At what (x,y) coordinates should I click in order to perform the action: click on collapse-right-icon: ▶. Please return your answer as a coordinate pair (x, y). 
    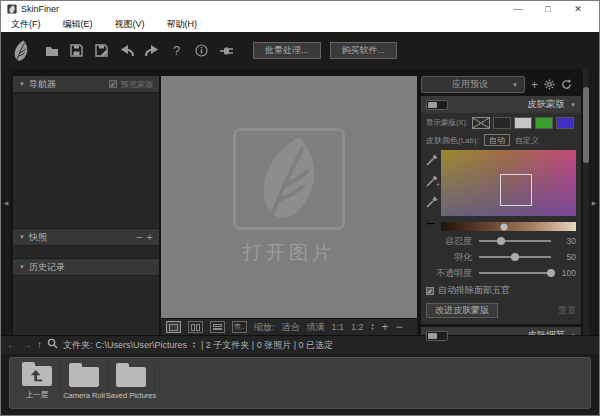
    Looking at the image, I should click on (594, 202).